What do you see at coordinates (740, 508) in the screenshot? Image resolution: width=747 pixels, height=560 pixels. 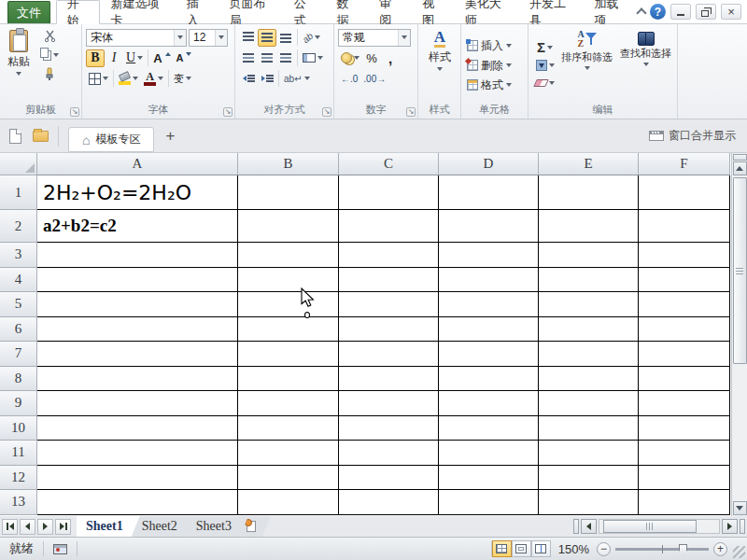 I see `scroll-down-button` at bounding box center [740, 508].